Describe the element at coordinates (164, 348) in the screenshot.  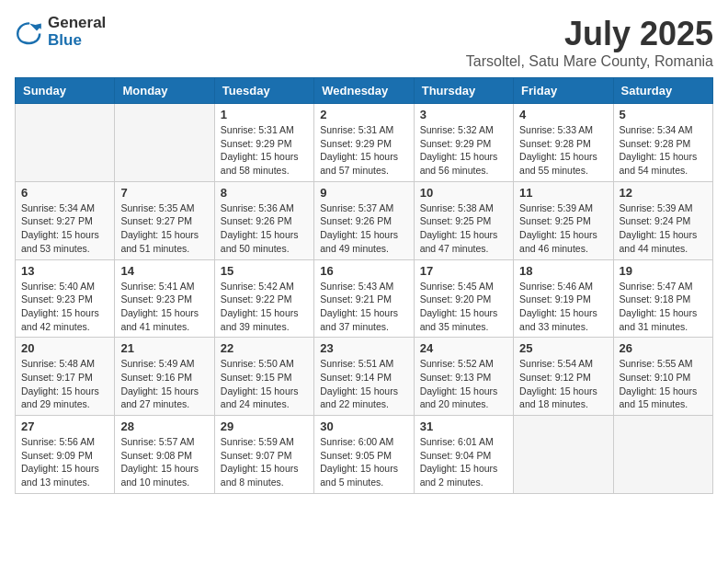
I see `day-number: 21` at that location.